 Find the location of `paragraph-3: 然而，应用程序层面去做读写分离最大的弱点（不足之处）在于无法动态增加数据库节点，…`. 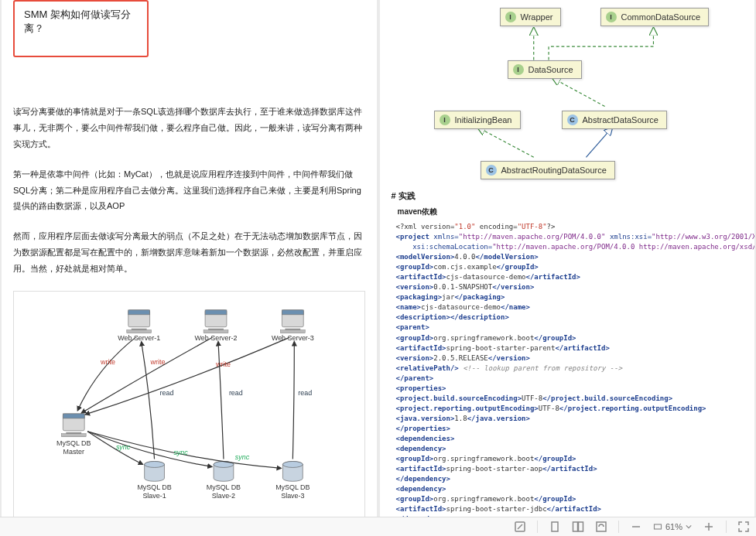

paragraph-3: 然而，应用程序层面去做读写分离最大的弱点（不足之处）在于无法动态增加数据库节点，… is located at coordinates (189, 252).